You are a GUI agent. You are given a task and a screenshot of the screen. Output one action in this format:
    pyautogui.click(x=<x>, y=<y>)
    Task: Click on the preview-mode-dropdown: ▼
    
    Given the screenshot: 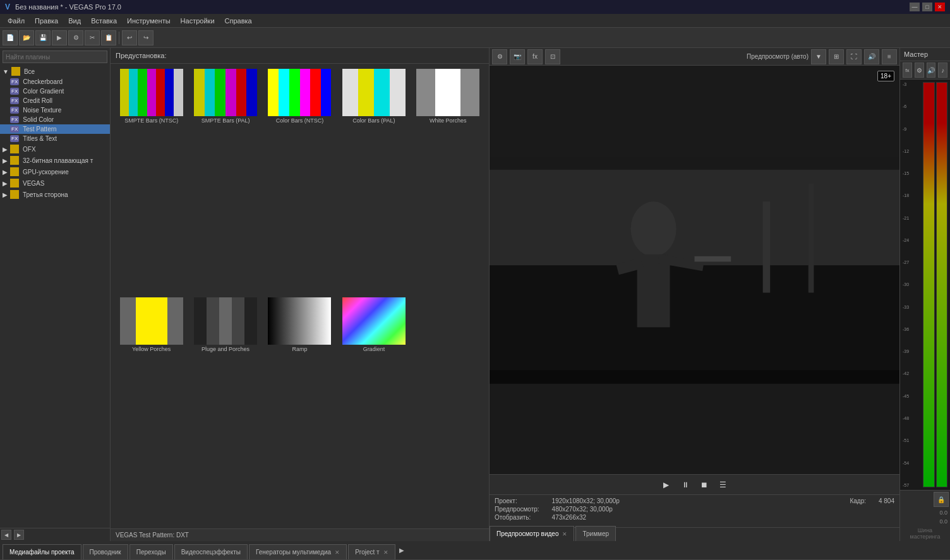 What is the action you would take?
    pyautogui.click(x=819, y=57)
    